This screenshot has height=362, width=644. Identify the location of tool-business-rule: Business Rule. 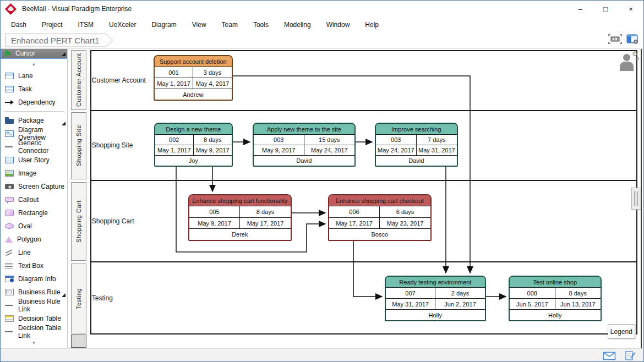
(34, 292).